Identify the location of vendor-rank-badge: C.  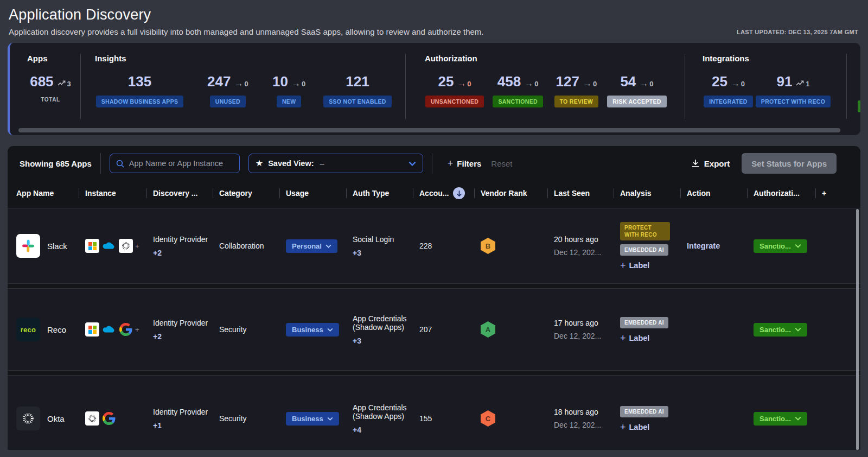
(488, 418).